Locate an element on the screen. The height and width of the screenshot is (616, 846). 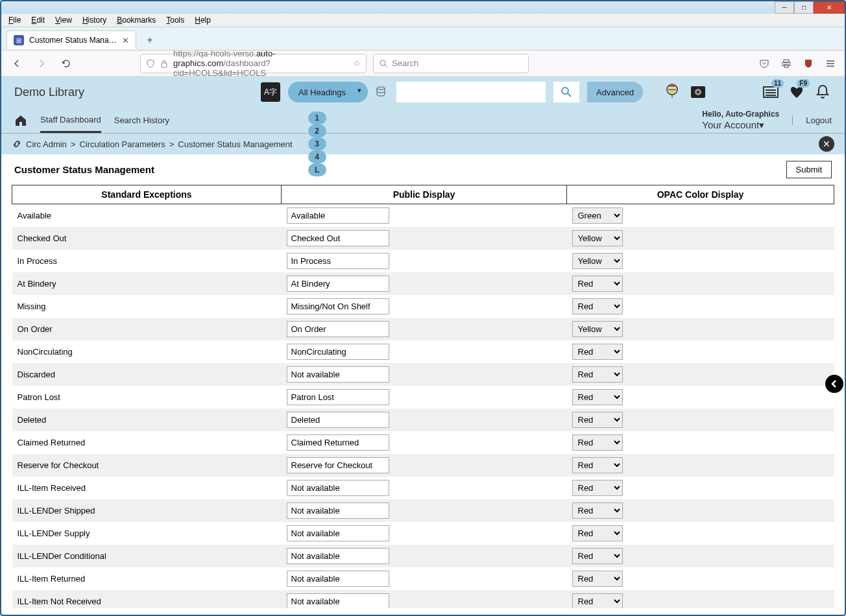
reload-button is located at coordinates (66, 64).